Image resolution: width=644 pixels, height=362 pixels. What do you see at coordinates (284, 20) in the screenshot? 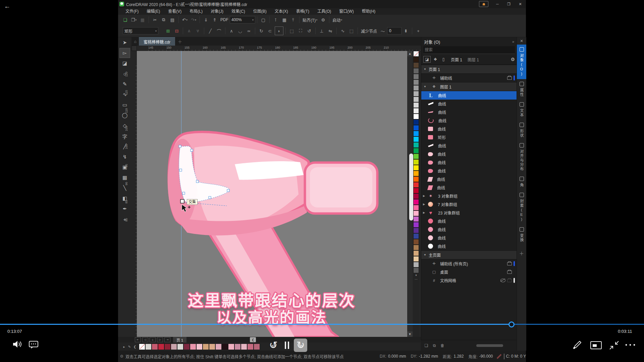
I see `show-grid-icon: ▦` at bounding box center [284, 20].